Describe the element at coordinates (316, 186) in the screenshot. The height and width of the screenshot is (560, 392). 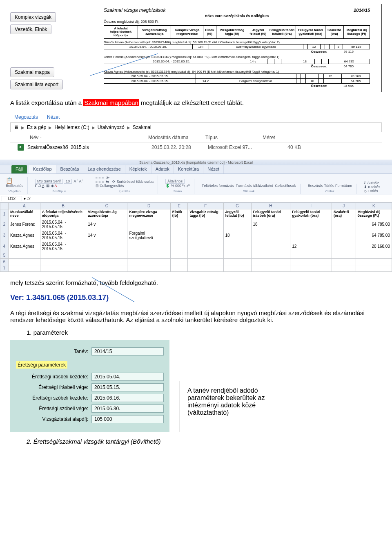
I see `insert-button: Beszúrás` at that location.